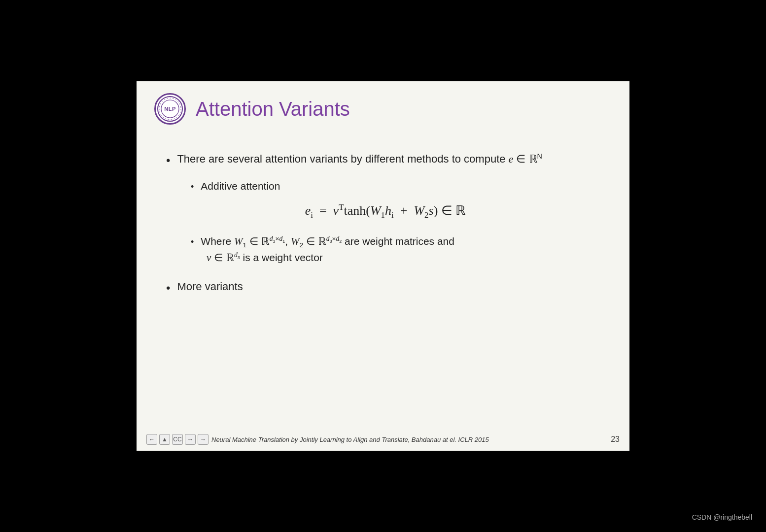 This screenshot has height=532, width=766. Describe the element at coordinates (327, 249) in the screenshot. I see `where-text: Where W1 ∈ ℝd3×d1, W2 ∈ ℝd3×d2 are weigh…` at that location.